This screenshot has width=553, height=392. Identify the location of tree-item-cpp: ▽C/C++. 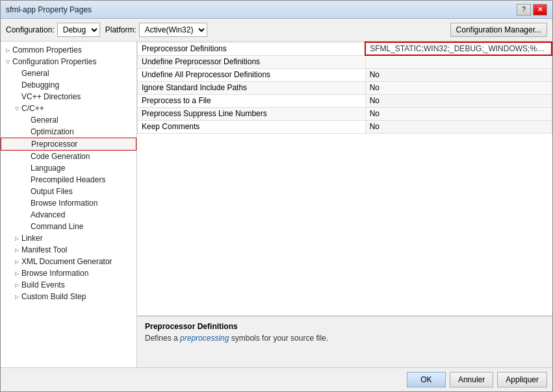
(69, 108).